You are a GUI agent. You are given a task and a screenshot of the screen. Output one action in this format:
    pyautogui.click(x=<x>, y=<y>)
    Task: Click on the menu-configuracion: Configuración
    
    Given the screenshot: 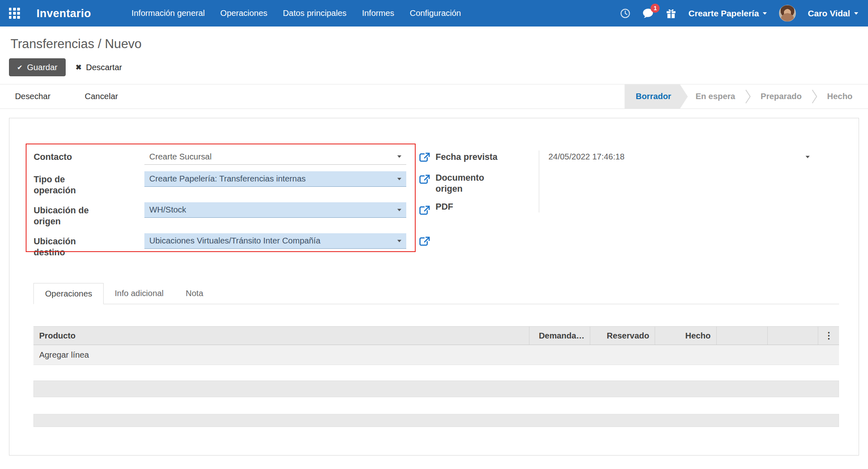 What is the action you would take?
    pyautogui.click(x=435, y=13)
    